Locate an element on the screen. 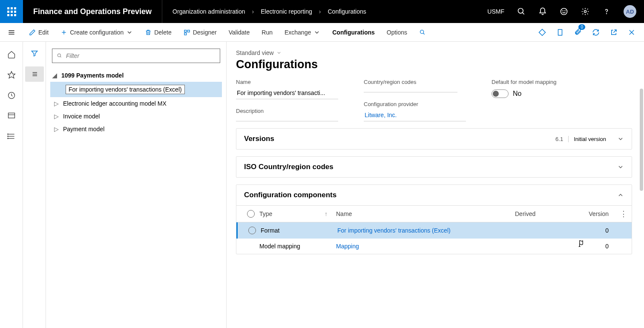  cell-name-link: For importing vendors' transactions (Exc… is located at coordinates (426, 230).